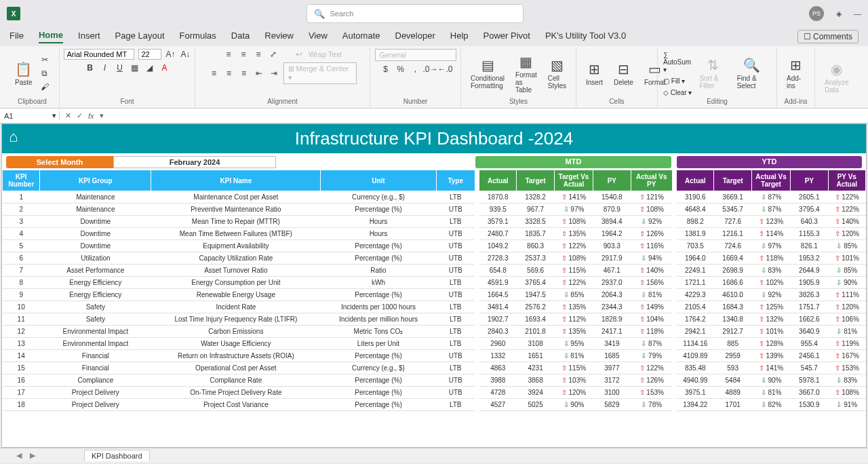 This screenshot has width=868, height=464. I want to click on th-ytd-target: Target, so click(732, 180).